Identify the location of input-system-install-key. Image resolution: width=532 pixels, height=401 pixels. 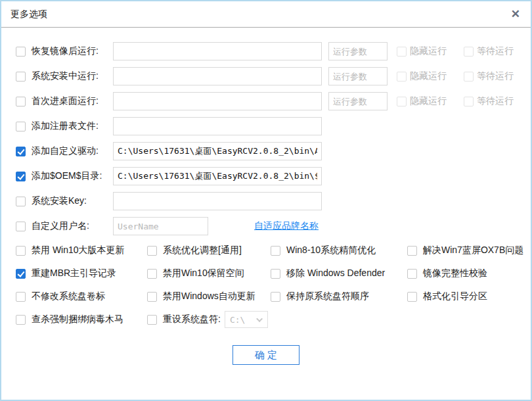
(217, 201).